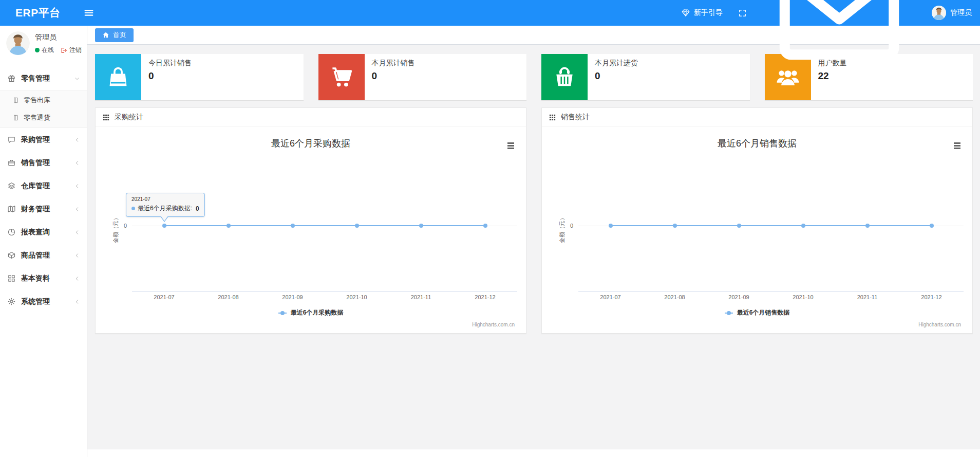 Image resolution: width=980 pixels, height=457 pixels. What do you see at coordinates (118, 226) in the screenshot?
I see `y-axis-tick: 0` at bounding box center [118, 226].